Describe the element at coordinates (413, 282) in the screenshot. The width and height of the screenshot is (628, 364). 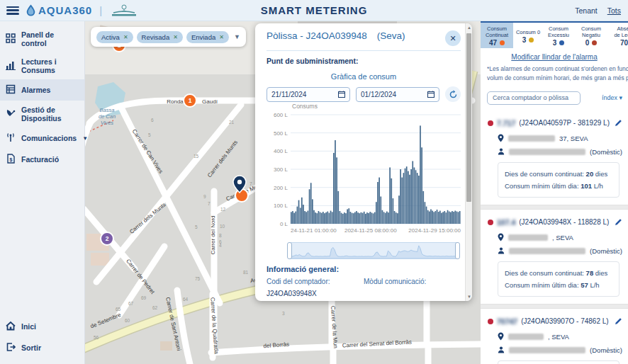
I see `info-field-label: Mòdul comunicació:` at that location.